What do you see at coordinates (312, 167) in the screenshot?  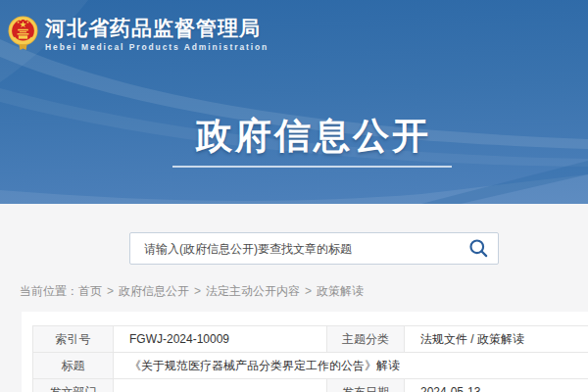 I see `banner-underline` at bounding box center [312, 167].